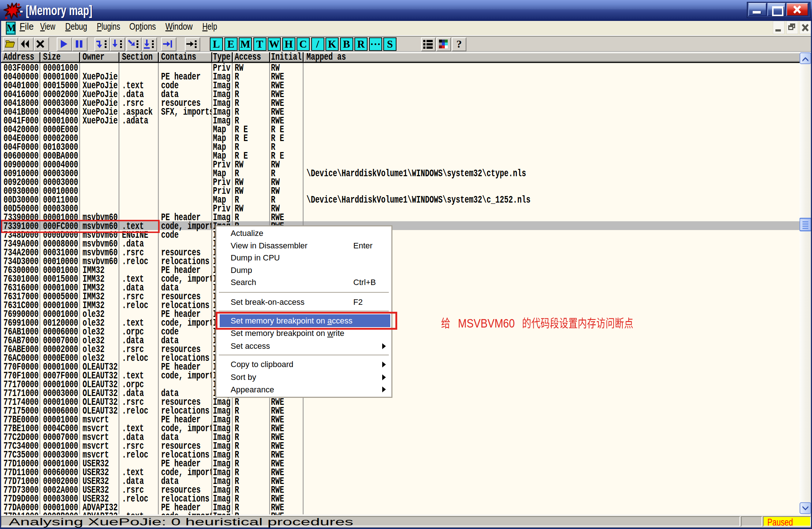 This screenshot has width=812, height=529. I want to click on svg-text: Help, so click(210, 26).